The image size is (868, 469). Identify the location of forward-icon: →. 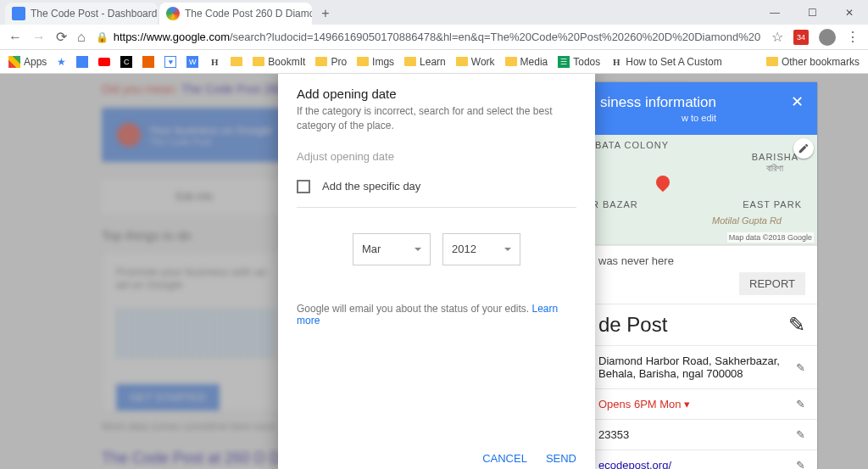
(39, 37).